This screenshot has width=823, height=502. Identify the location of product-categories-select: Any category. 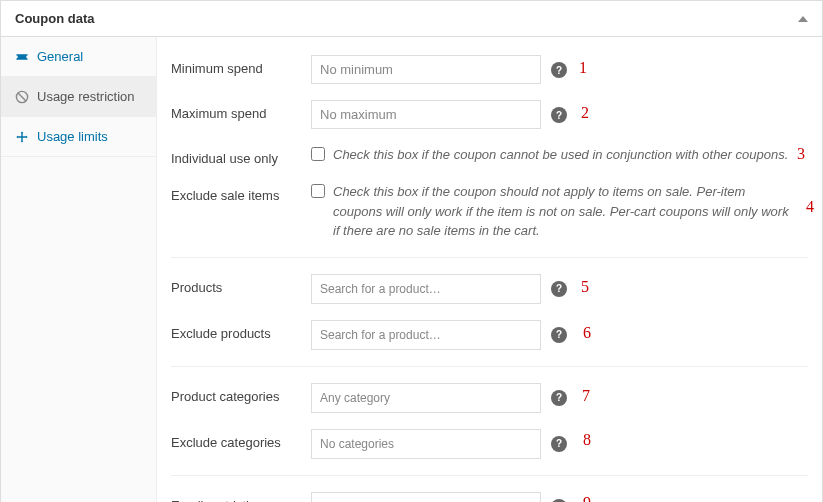
(426, 398).